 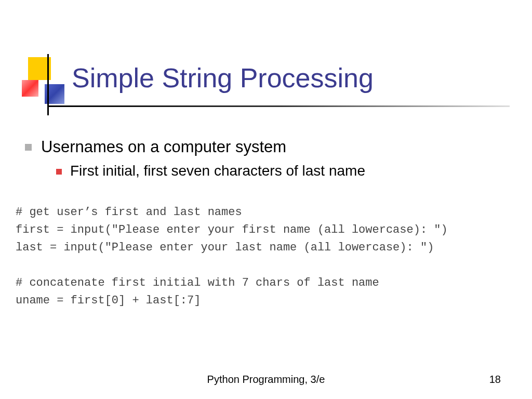 I want to click on red-square-icon, so click(x=30, y=88).